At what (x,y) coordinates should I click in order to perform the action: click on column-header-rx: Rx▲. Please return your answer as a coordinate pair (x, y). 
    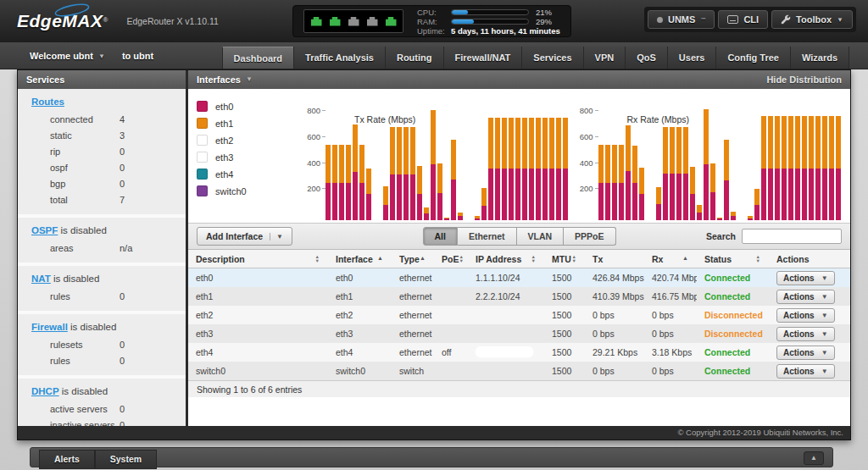
    Looking at the image, I should click on (670, 259).